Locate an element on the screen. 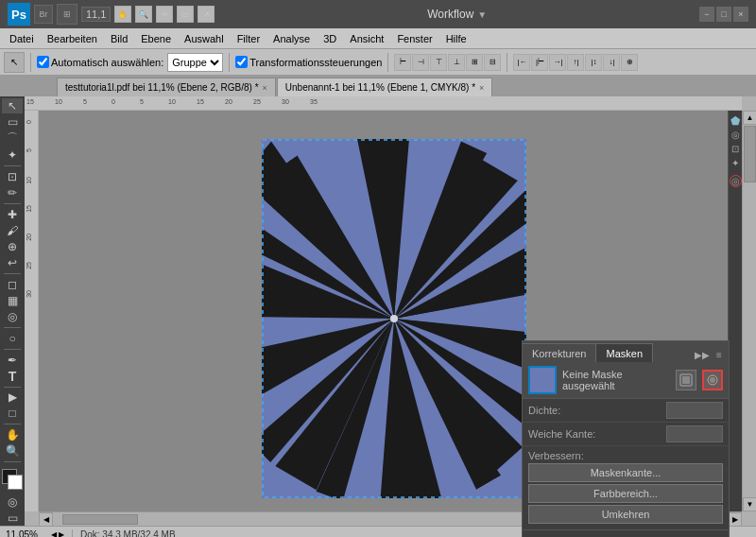  brush-tool-icon: ✏ is located at coordinates (164, 14).